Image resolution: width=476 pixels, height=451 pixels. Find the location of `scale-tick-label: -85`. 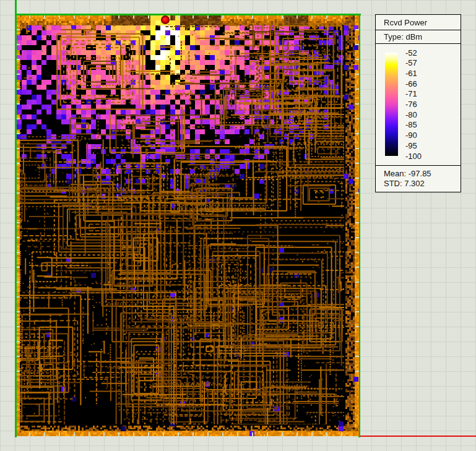

scale-tick-label: -85 is located at coordinates (411, 125).